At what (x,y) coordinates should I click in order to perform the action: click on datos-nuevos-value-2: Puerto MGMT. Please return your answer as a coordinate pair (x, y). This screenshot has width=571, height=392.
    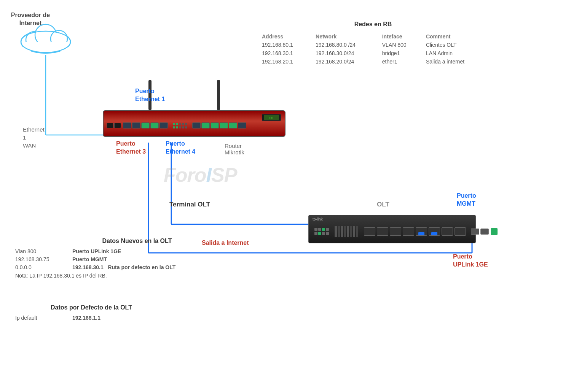
    Looking at the image, I should click on (90, 259).